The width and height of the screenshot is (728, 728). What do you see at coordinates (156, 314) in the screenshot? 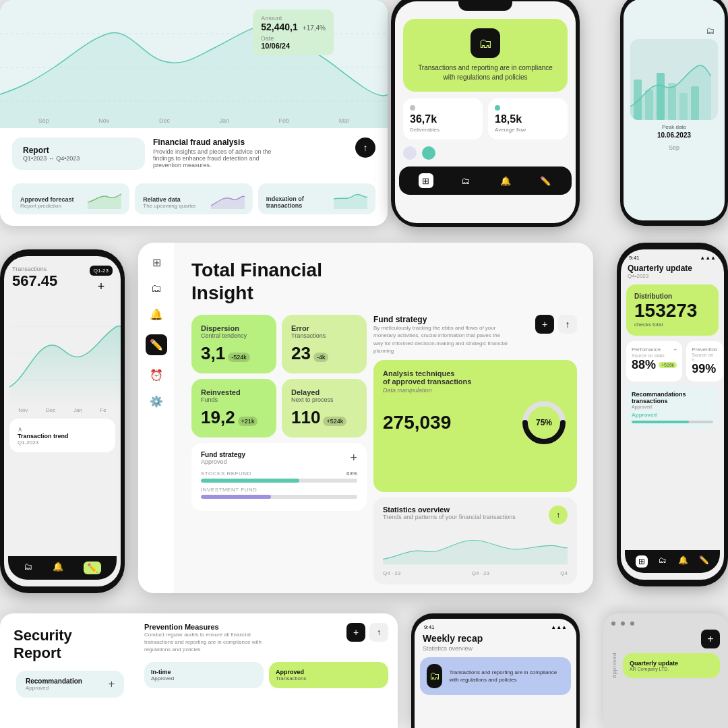
I see `sidebar-bell-icon: 🔔` at bounding box center [156, 314].